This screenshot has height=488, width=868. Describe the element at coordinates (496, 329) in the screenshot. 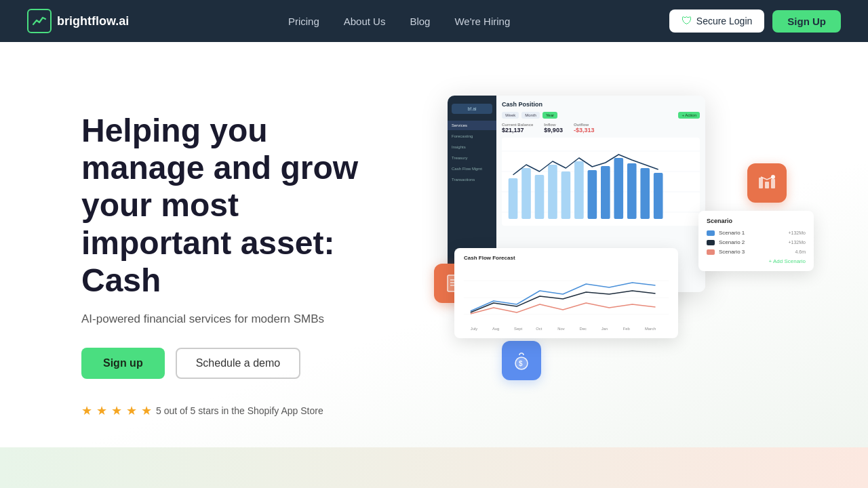

I see `svg-text: Aug` at that location.